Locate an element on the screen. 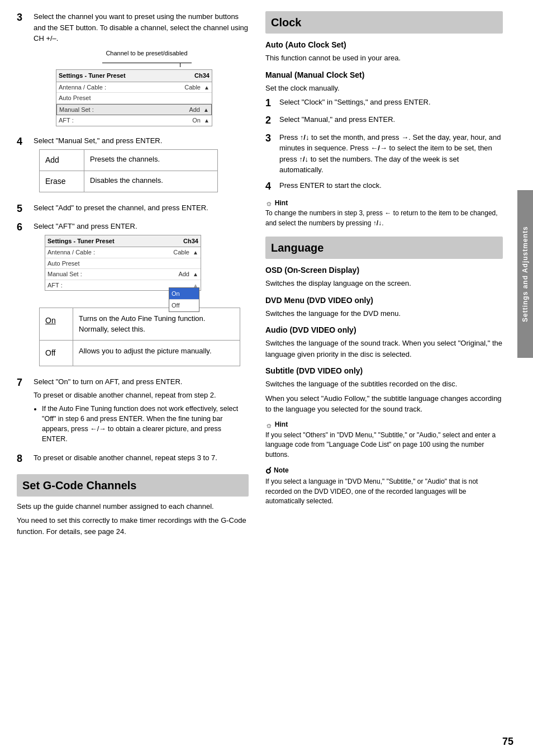 This screenshot has width=533, height=756. settings-box-2-title: Settings - Tuner Preset Ch34 is located at coordinates (123, 242).